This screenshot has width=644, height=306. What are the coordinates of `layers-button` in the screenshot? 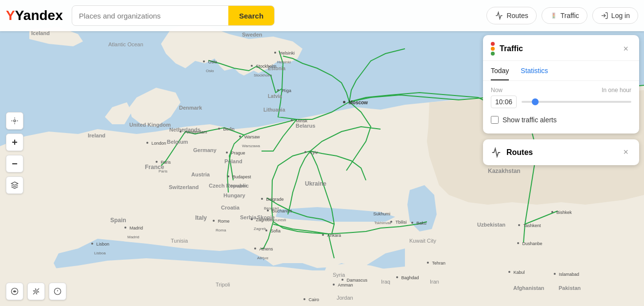 It's located at (15, 185).